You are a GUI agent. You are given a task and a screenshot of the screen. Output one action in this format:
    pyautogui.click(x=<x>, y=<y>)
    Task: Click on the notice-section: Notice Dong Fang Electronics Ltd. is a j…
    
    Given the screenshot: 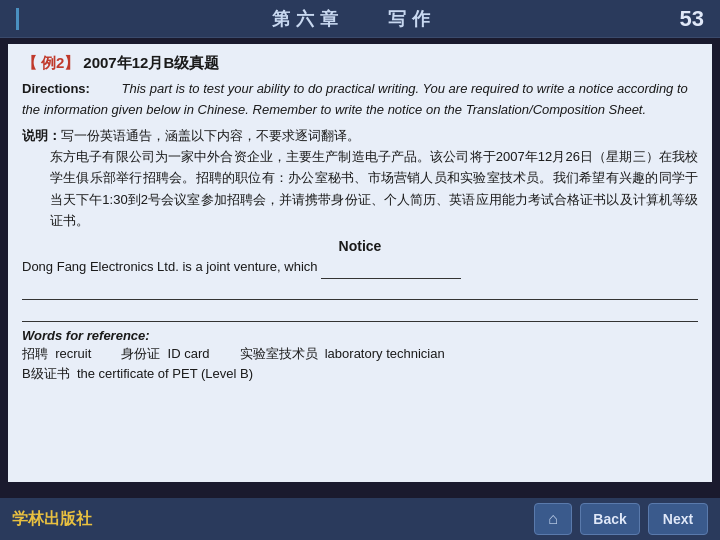 What is the action you would take?
    pyautogui.click(x=360, y=280)
    